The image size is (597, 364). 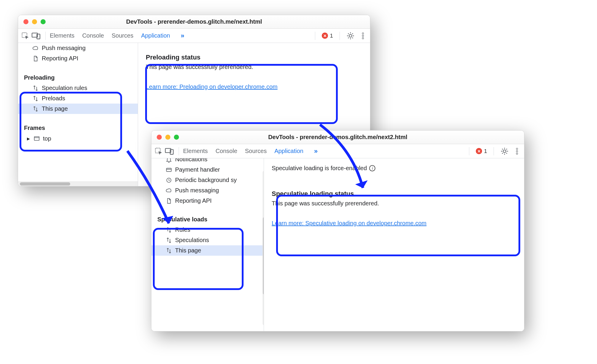 I want to click on sidebar-item-notifications: Notifications, so click(x=207, y=162).